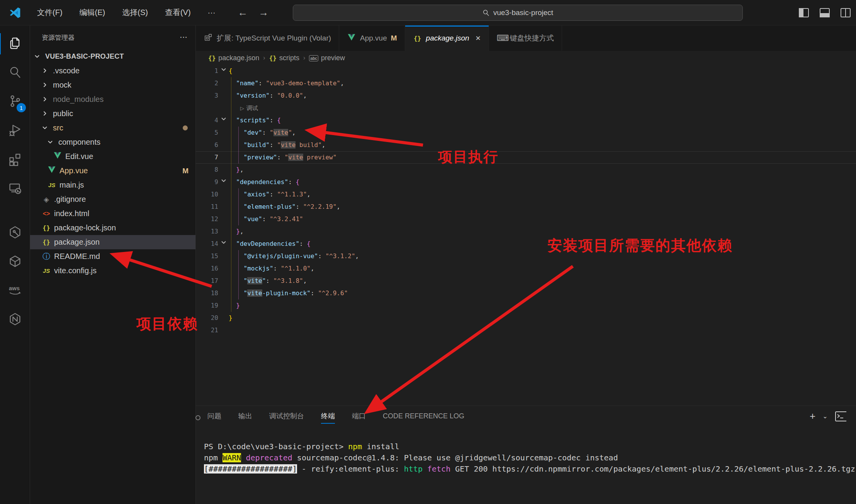 This screenshot has width=856, height=504. Describe the element at coordinates (526, 58) in the screenshot. I see `breadcrumb: {}package.json›{}scripts›abcpreview` at that location.